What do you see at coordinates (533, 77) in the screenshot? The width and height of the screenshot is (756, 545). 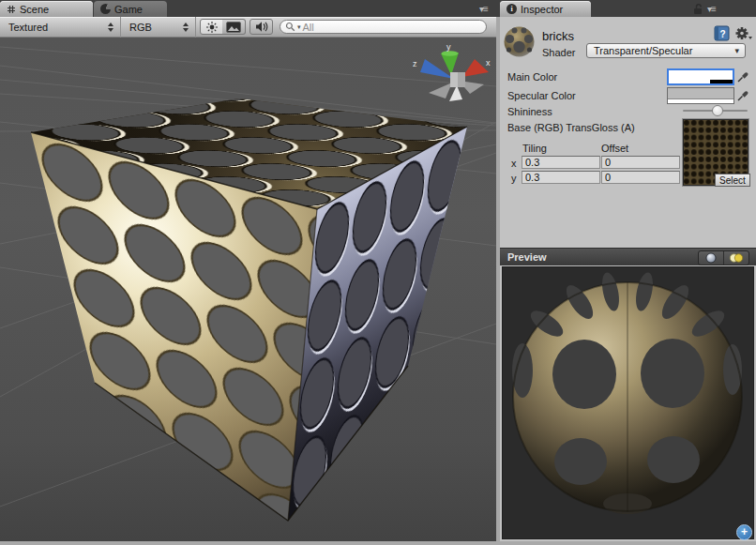 I see `main-color-label: Main Color` at bounding box center [533, 77].